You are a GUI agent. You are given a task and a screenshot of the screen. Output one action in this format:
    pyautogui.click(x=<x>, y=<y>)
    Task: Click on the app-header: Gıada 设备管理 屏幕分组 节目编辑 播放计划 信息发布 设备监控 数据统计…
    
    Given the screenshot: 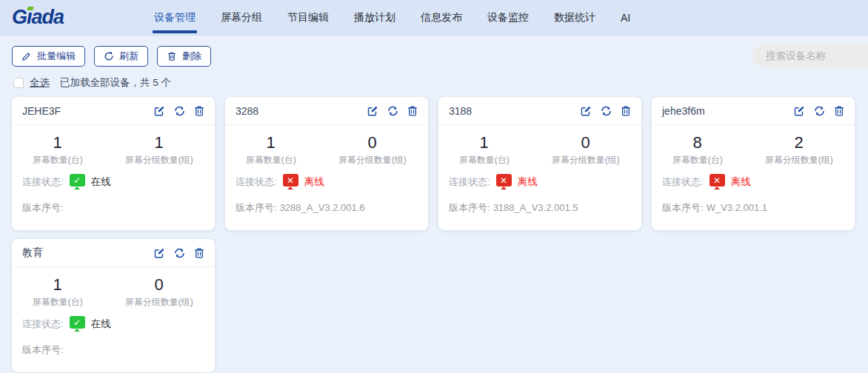 What is the action you would take?
    pyautogui.click(x=434, y=18)
    